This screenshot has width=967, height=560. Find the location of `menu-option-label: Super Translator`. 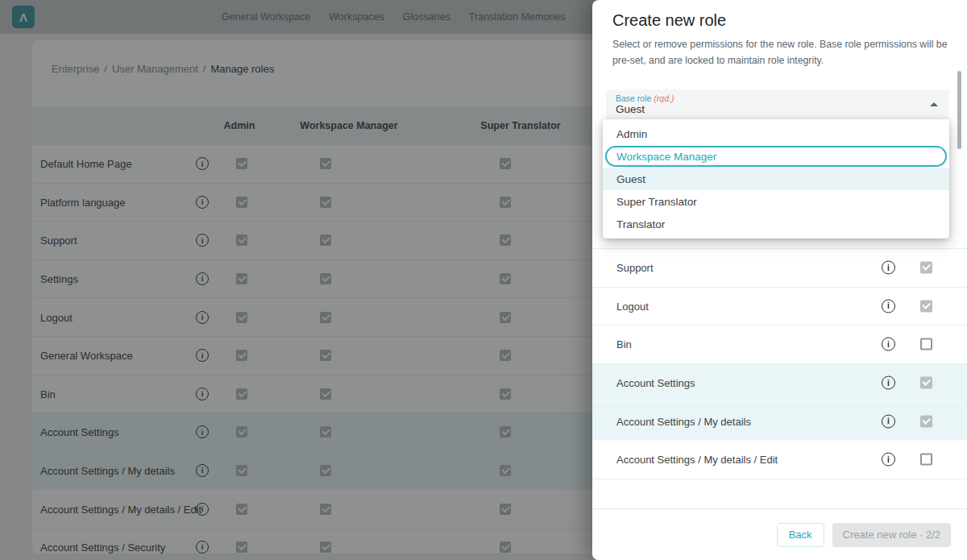

menu-option-label: Super Translator is located at coordinates (657, 201).